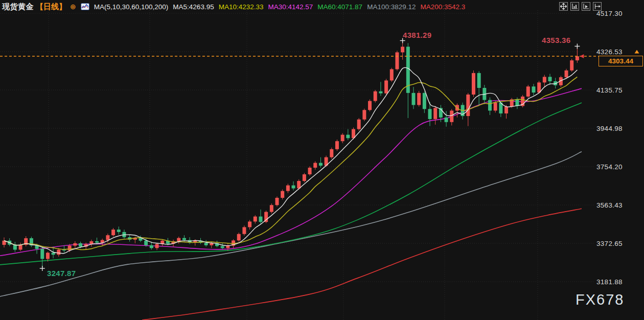  What do you see at coordinates (574, 6) in the screenshot?
I see `axis-scale-icon` at bounding box center [574, 6].